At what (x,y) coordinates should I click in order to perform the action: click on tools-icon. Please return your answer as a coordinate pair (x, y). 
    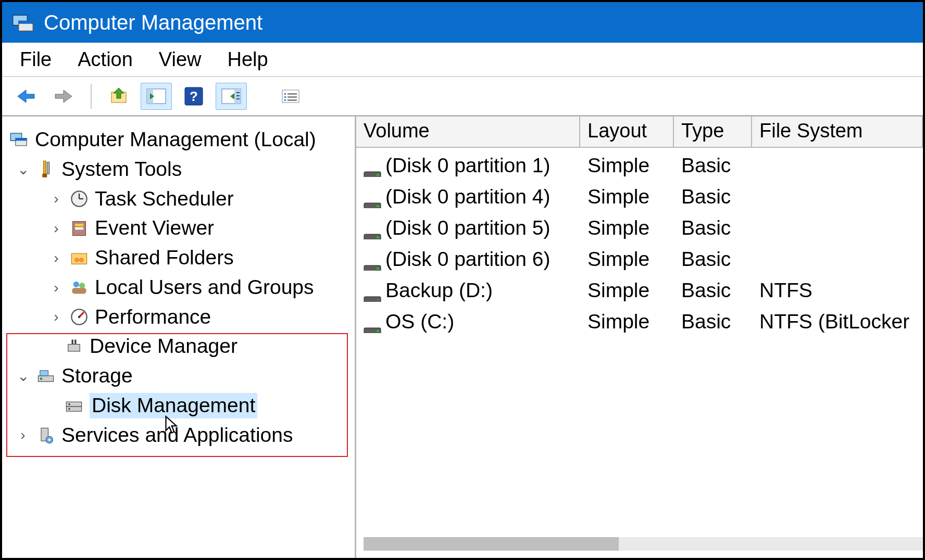
    Looking at the image, I should click on (46, 169).